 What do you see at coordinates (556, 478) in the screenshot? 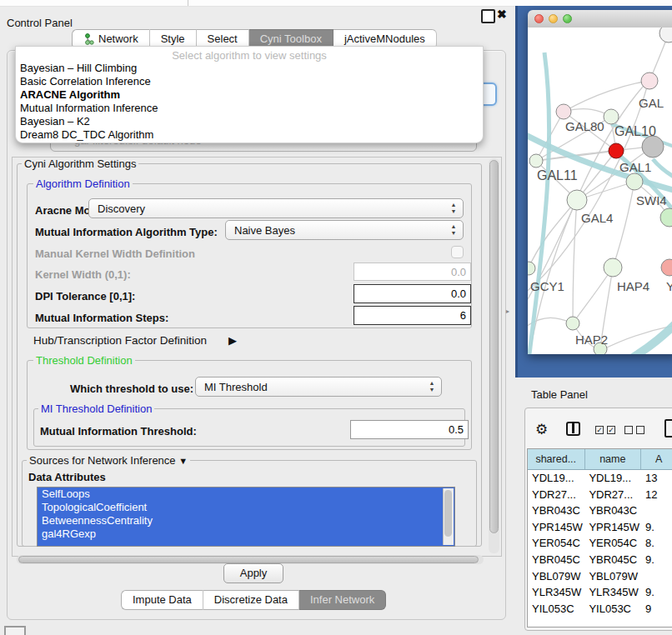
I see `table-cell: YDL19...` at bounding box center [556, 478].